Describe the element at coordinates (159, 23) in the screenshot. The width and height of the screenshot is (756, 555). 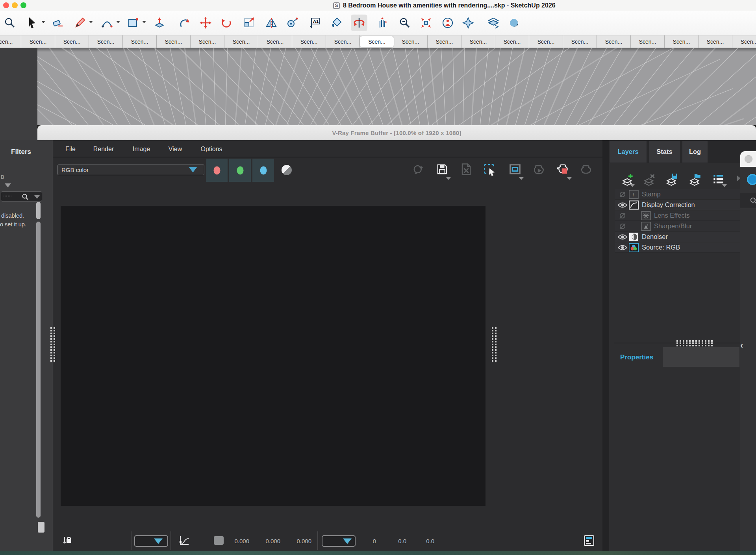
I see `push-pull-tool` at that location.